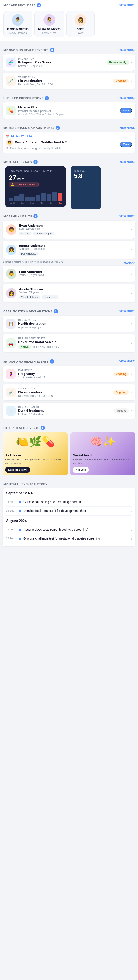 The height and width of the screenshot is (980, 138). I want to click on bmi-chart-labels: Nov 23 Jan Mar May Jul Sep, so click(36, 203).